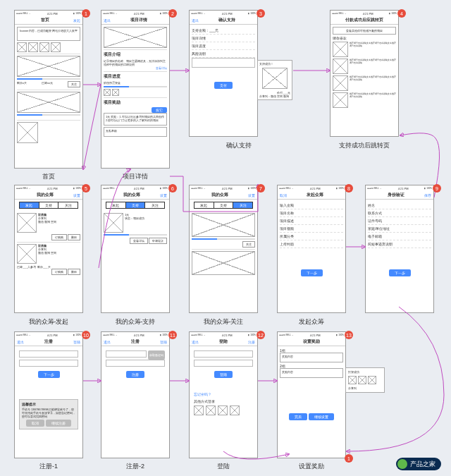 The width and height of the screenshot is (451, 476). What do you see at coordinates (400, 206) in the screenshot?
I see `row-name: 姓名` at bounding box center [400, 206].